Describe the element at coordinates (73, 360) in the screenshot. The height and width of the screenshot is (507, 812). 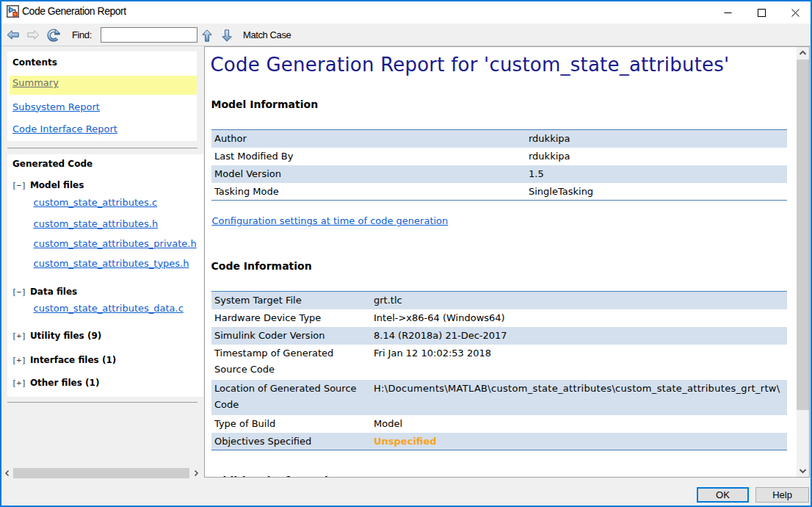
I see `tree-section-label: Interface files (1)` at that location.